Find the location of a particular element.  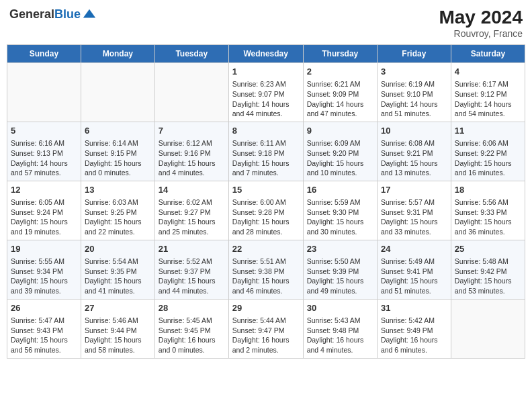

day-content: Sunrise: 6:03 AMSunset: 9:25 PMDaylight:… is located at coordinates (118, 218).